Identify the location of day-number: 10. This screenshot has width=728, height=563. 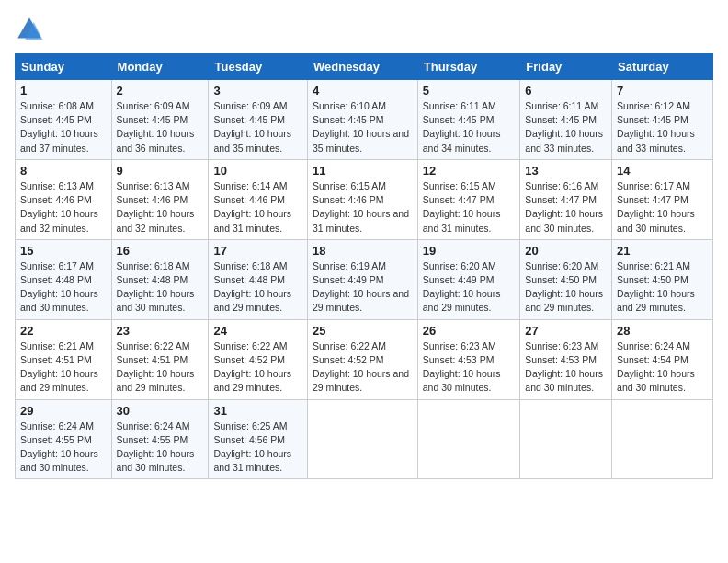
(257, 171).